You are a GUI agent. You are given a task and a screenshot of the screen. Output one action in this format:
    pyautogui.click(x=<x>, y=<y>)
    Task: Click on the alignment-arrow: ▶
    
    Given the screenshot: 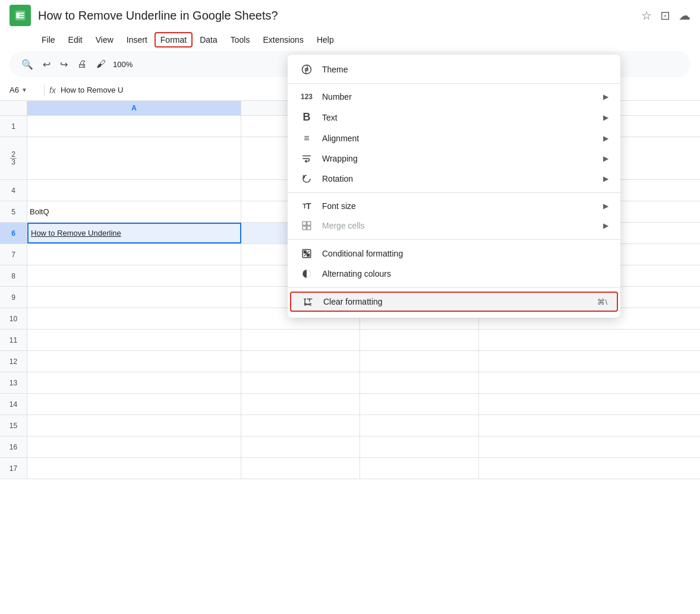 What is the action you would take?
    pyautogui.click(x=606, y=138)
    